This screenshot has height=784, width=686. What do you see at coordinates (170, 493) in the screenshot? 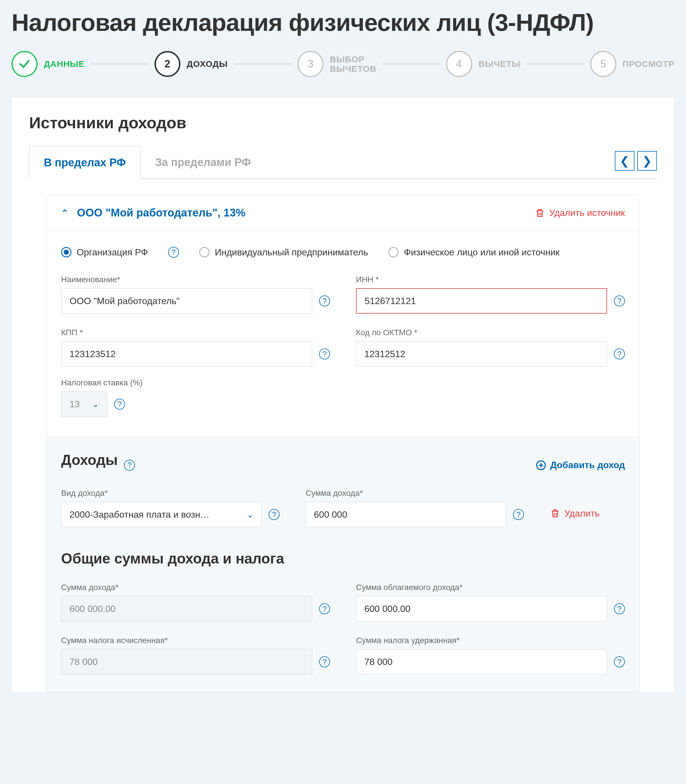
I see `label: Вид дохода*` at bounding box center [170, 493].